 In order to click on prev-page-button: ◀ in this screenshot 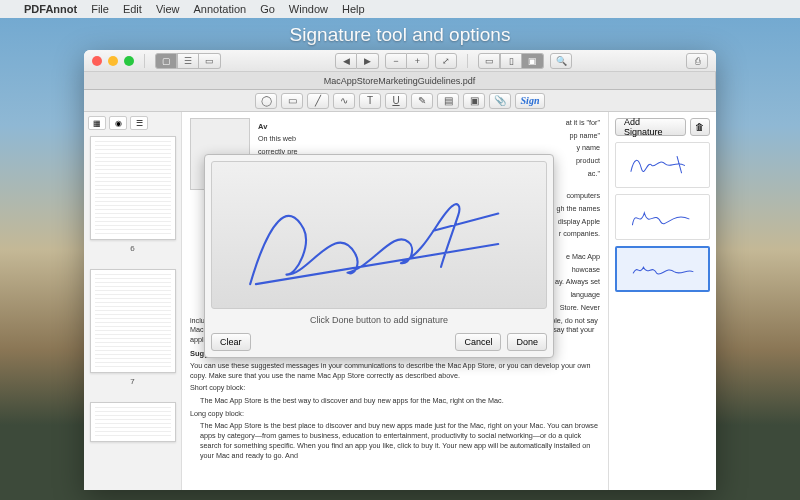, I will do `click(346, 61)`.